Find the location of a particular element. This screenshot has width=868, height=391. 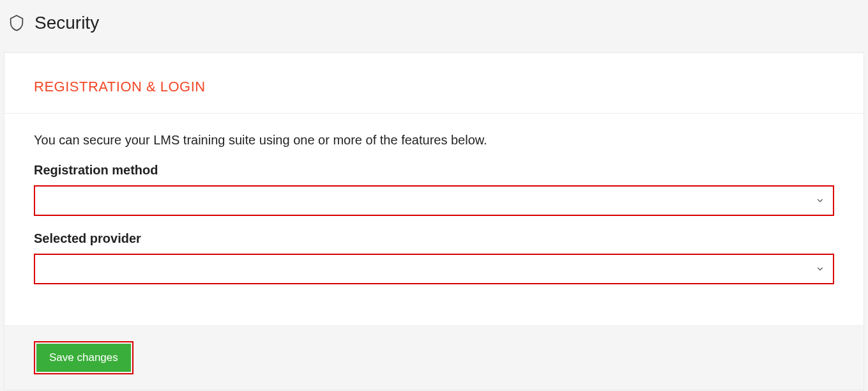

registration-method-select is located at coordinates (434, 201).